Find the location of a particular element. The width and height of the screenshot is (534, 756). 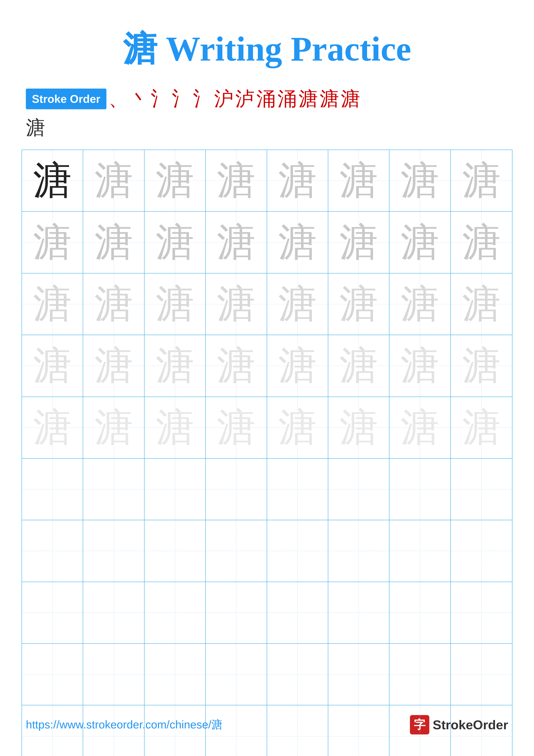

stroke-last-char: 溏 is located at coordinates (267, 128).